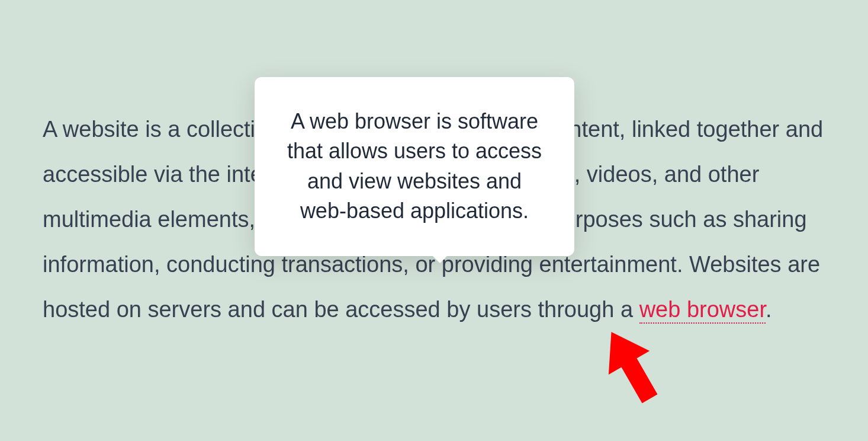 The width and height of the screenshot is (868, 441). I want to click on web-browser-link: web browser, so click(702, 311).